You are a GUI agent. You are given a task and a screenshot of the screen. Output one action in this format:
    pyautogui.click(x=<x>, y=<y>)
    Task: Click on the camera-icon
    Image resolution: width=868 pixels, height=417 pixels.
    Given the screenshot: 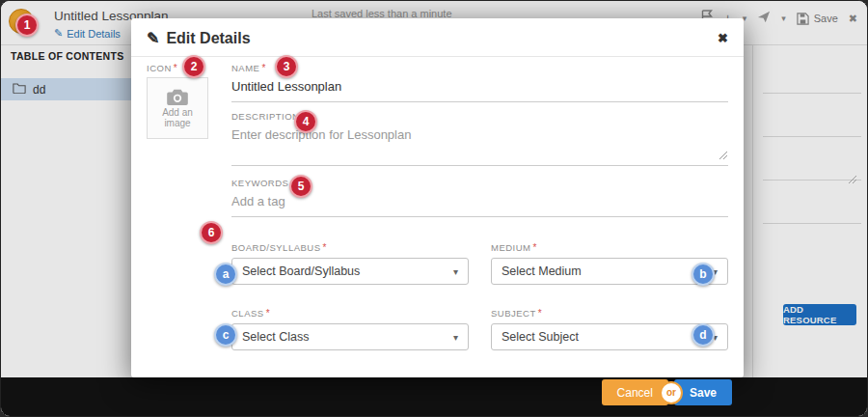 What is the action you would take?
    pyautogui.click(x=177, y=97)
    